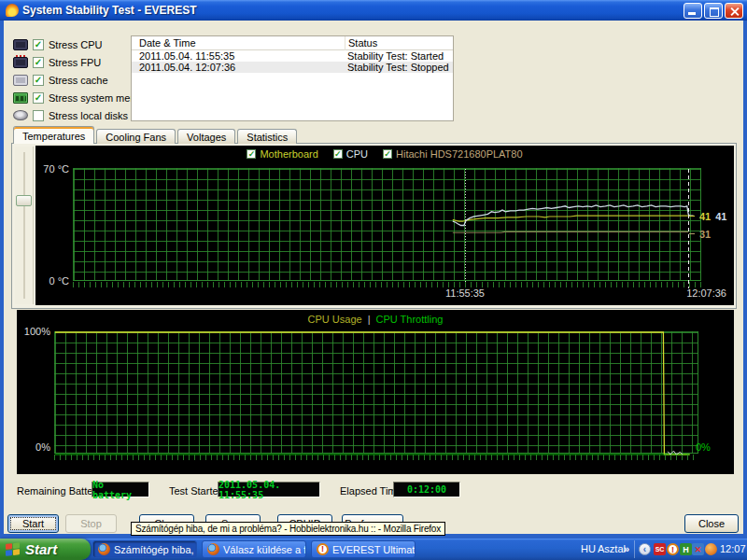  Describe the element at coordinates (292, 43) in the screenshot. I see `log-header: Date & Time Status` at that location.